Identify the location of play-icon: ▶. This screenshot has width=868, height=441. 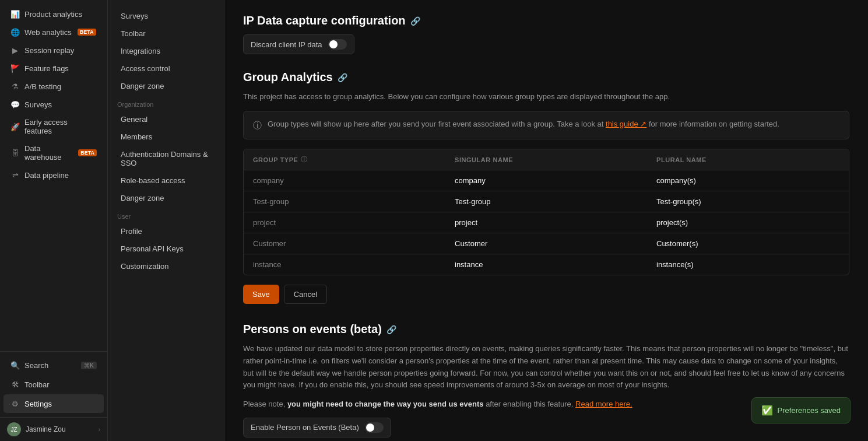
(15, 50).